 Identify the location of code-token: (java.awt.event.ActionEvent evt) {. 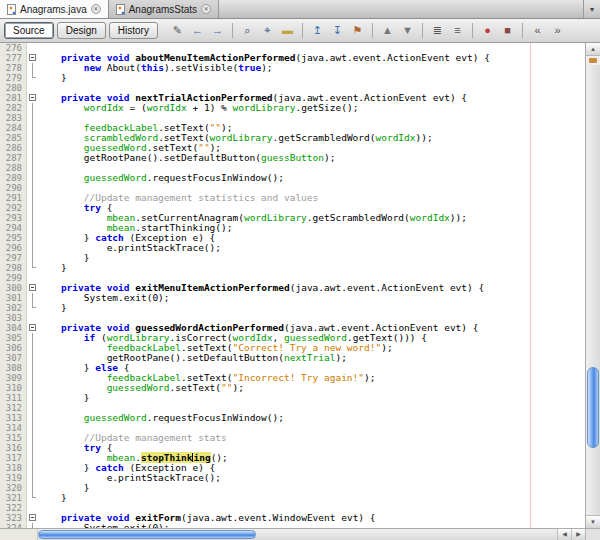
(387, 288).